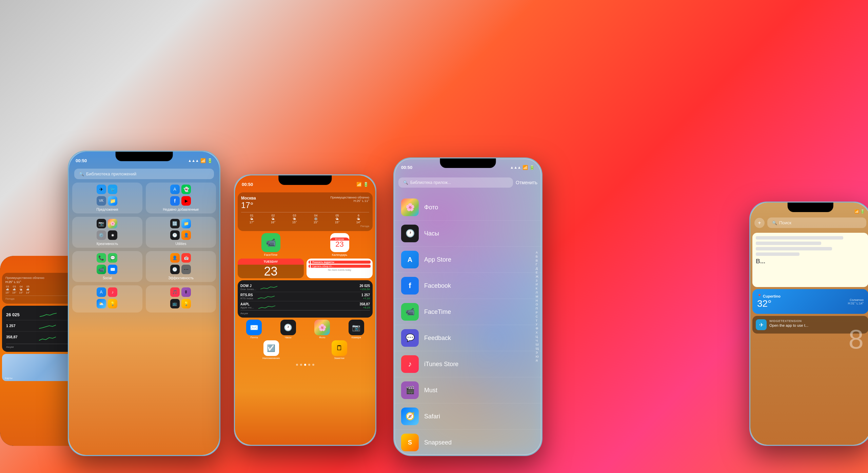 This screenshot has height=473, width=868. I want to click on phone4-alpha-v: В, so click(537, 261).